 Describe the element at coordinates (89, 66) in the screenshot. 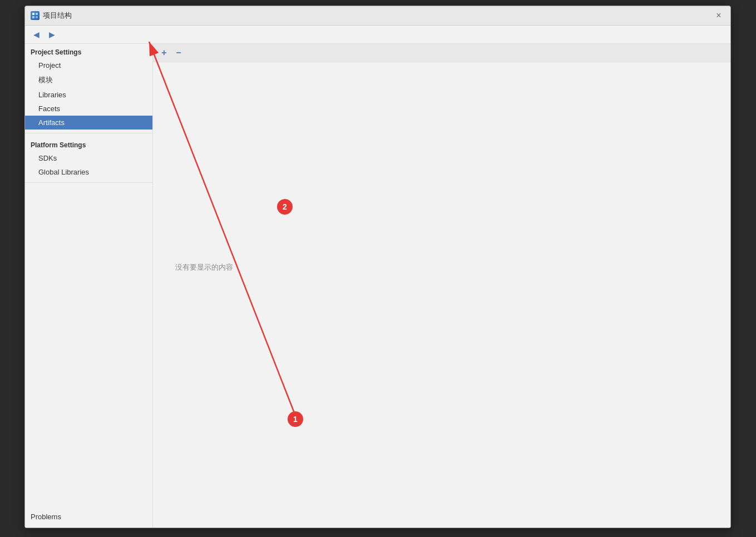

I see `sidebar-item-project: Project` at that location.